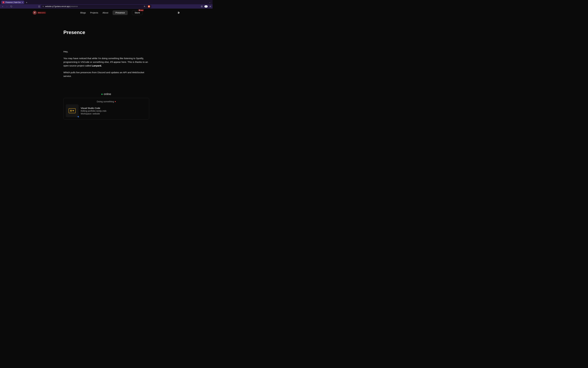 The width and height of the screenshot is (588, 368). I want to click on new-badge: 📡 New, so click(141, 10).